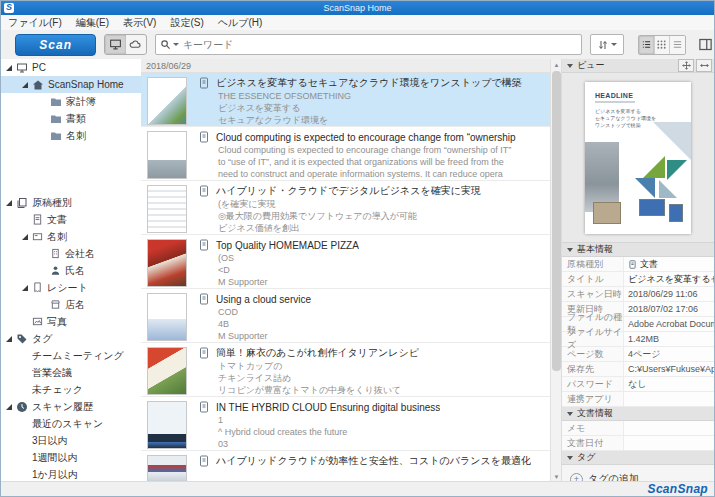 This screenshot has width=715, height=497. Describe the element at coordinates (167, 425) in the screenshot. I see `document-thumbnail` at that location.